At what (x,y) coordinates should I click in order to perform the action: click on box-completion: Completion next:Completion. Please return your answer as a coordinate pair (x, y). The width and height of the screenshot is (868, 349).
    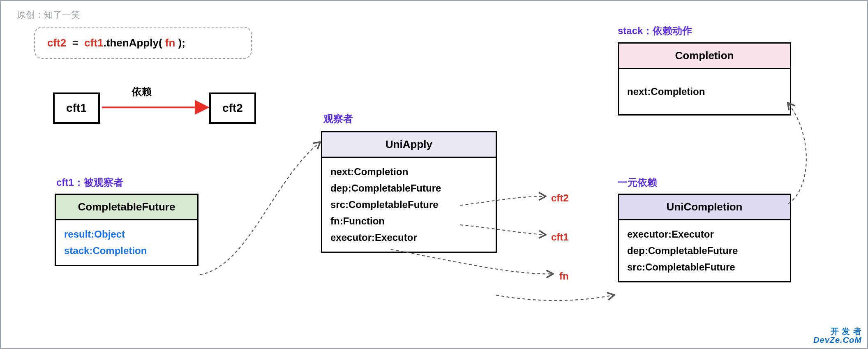
    Looking at the image, I should click on (704, 79).